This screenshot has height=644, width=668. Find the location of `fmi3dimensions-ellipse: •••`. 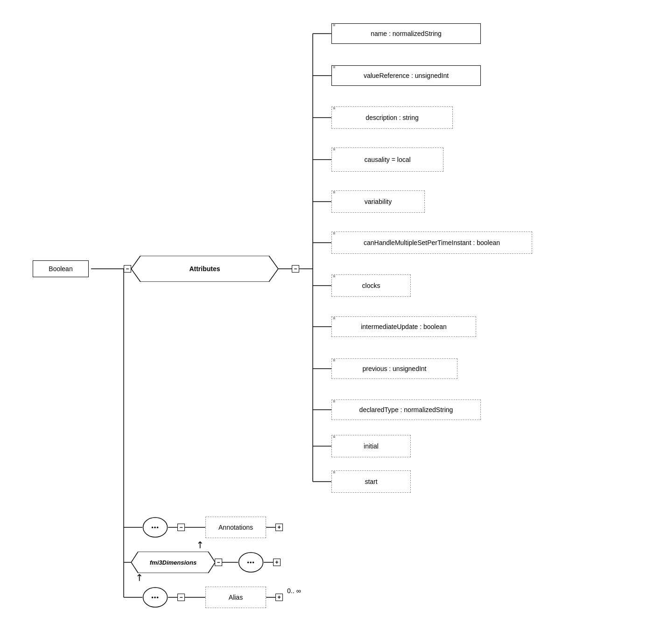

fmi3dimensions-ellipse: ••• is located at coordinates (251, 562).